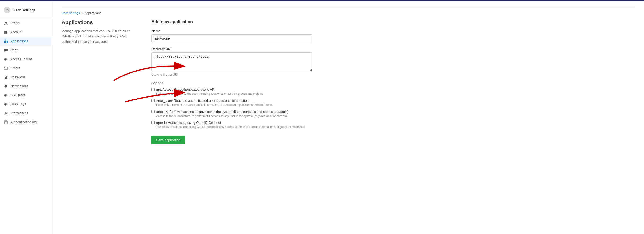  I want to click on name-form-group: Name, so click(232, 36).